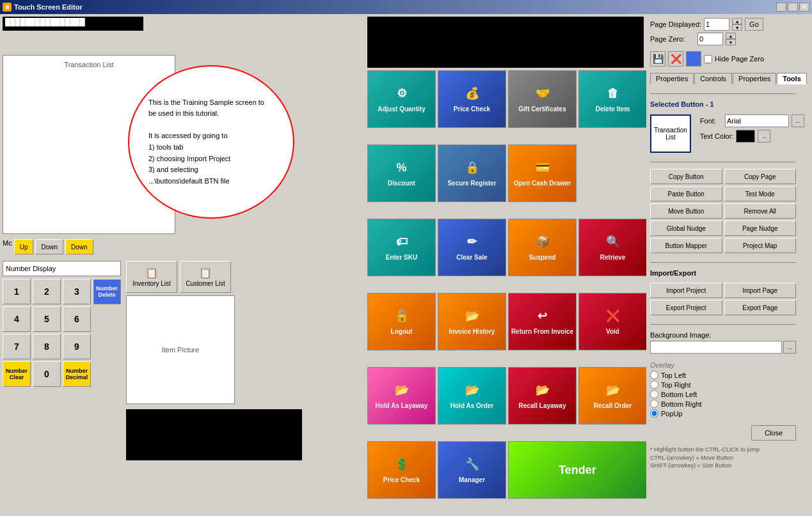  What do you see at coordinates (760, 246) in the screenshot?
I see `project-map-btn: Project Map` at bounding box center [760, 246].